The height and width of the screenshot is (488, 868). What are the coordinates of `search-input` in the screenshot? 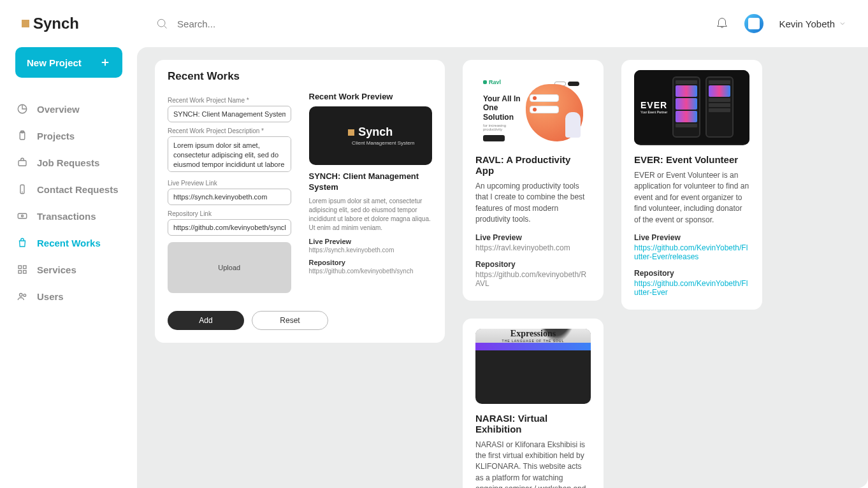 It's located at (273, 24).